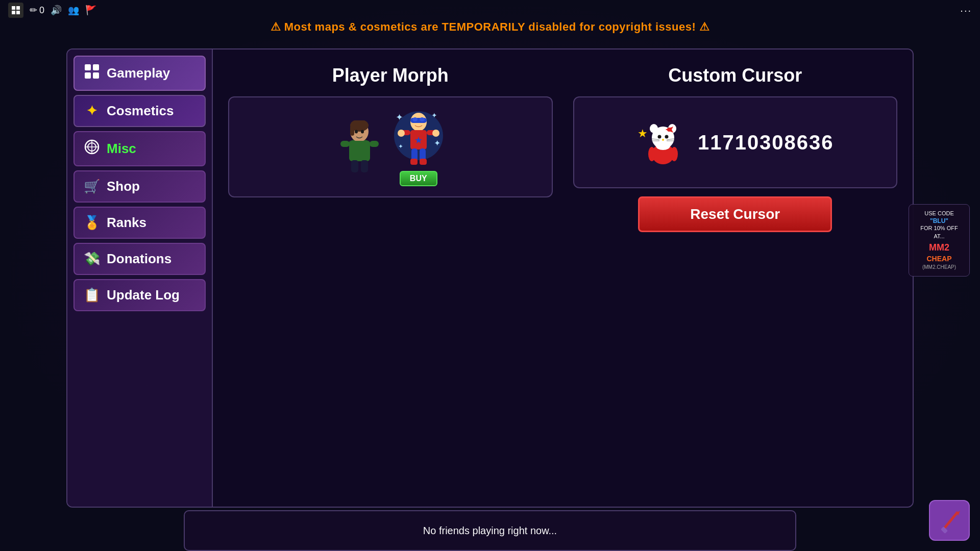 This screenshot has width=980, height=551. Describe the element at coordinates (42, 10) in the screenshot. I see `pencil-count: 0` at that location.